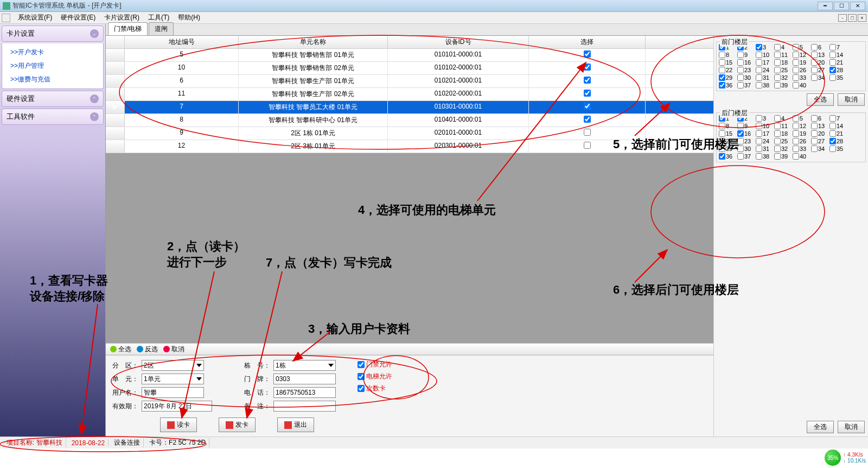 The image size is (868, 468). I want to click on floor-checkbox-19: 19, so click(802, 134).